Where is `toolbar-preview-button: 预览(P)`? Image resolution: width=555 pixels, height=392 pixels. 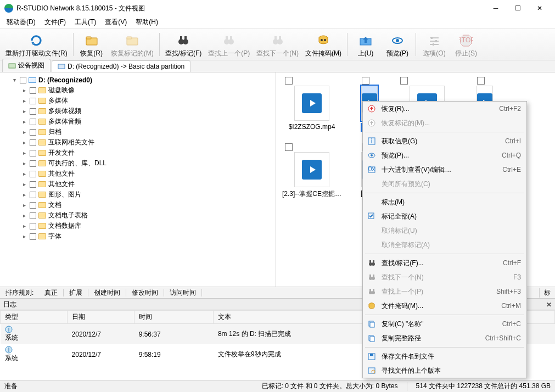
toolbar-preview-button: 预览(P) is located at coordinates (397, 45).